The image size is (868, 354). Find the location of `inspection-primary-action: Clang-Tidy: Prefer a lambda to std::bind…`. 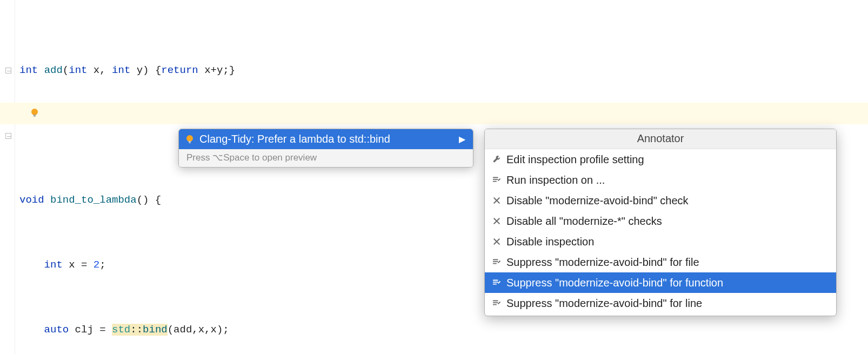

inspection-primary-action: Clang-Tidy: Prefer a lambda to std::bind… is located at coordinates (326, 139).